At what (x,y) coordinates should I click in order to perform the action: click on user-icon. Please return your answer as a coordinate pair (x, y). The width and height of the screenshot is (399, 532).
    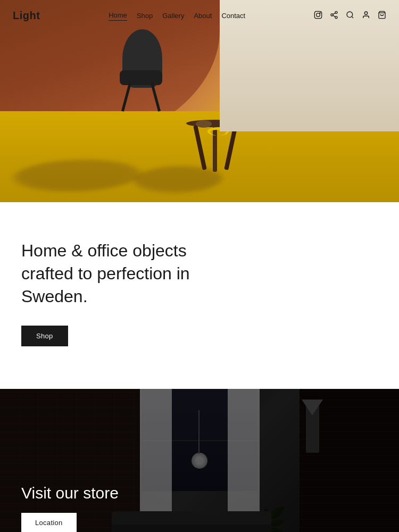
    Looking at the image, I should click on (366, 16).